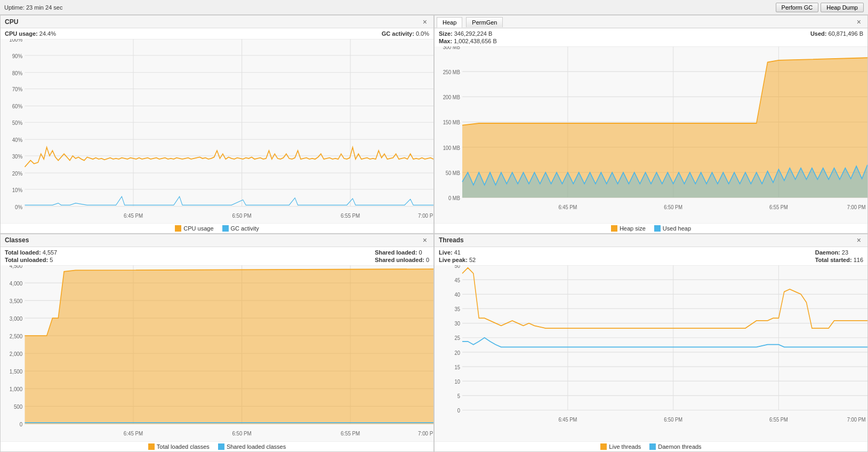 The image size is (868, 452). What do you see at coordinates (405, 34) in the screenshot?
I see `gc-activity-stat: GC activity: 0.0%` at bounding box center [405, 34].